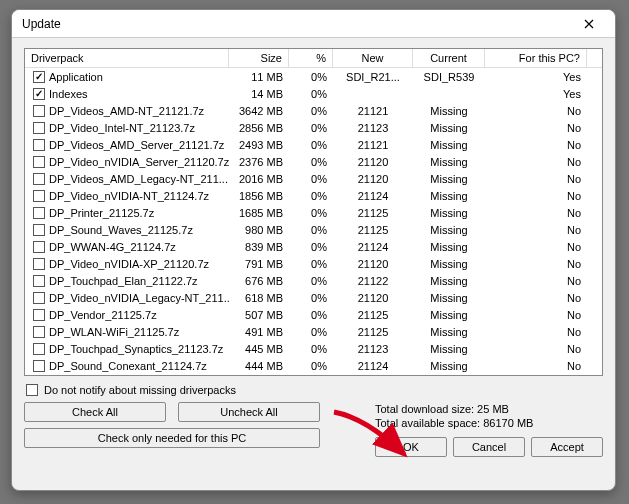 This screenshot has width=629, height=504. What do you see at coordinates (122, 128) in the screenshot?
I see `row-name: DP_Video_Intel-NT_21123.7z` at bounding box center [122, 128].